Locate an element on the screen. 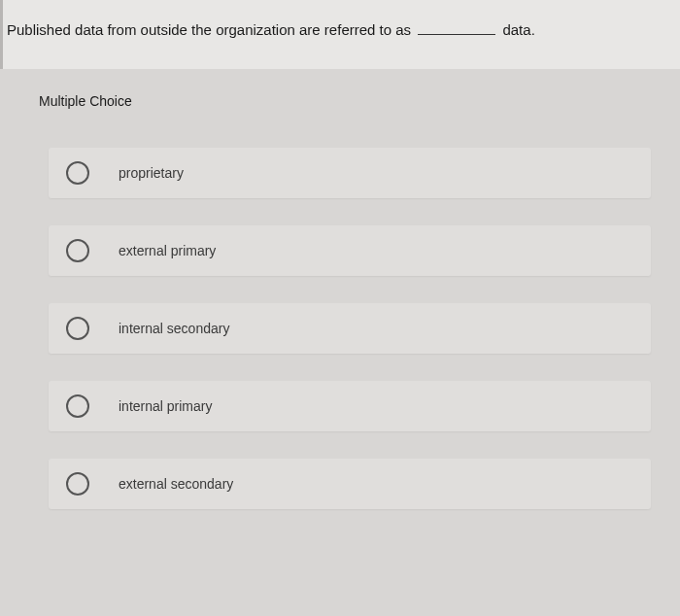 The height and width of the screenshot is (616, 680). section-label: Multiple Choice is located at coordinates (359, 101).